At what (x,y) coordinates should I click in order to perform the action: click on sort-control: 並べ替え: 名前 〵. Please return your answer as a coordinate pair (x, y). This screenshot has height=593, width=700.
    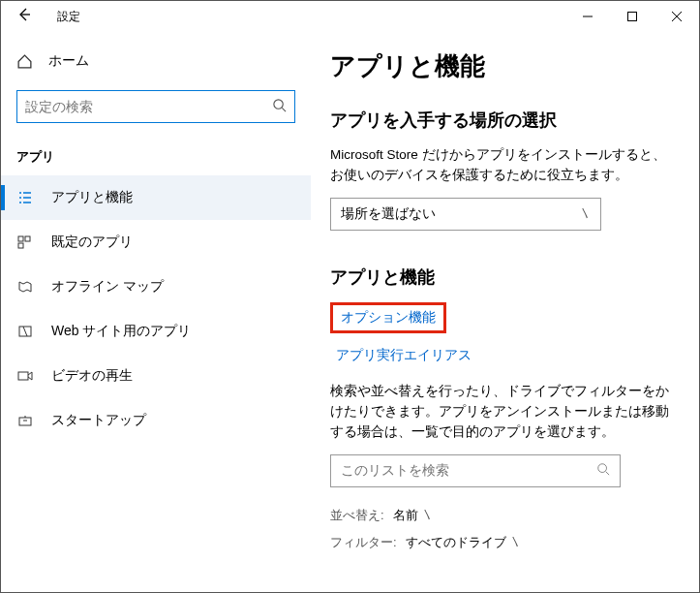
    Looking at the image, I should click on (502, 515).